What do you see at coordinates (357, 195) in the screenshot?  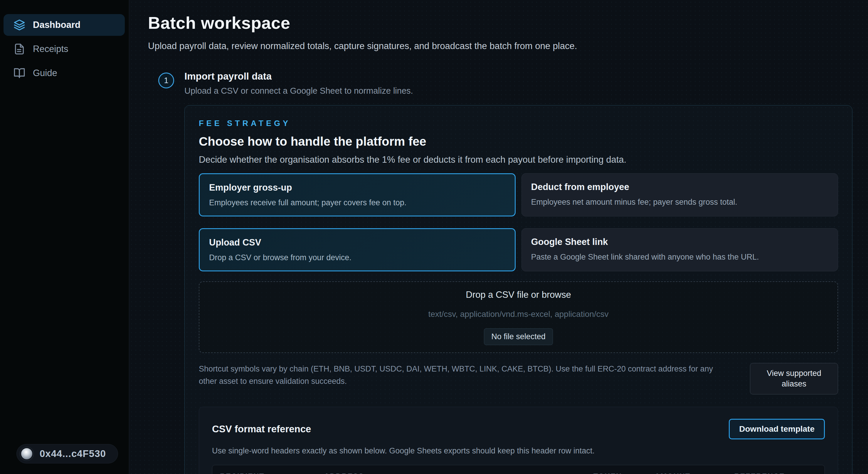 I see `option-card-employer-grossup: Employer gross-up Employees receive full…` at bounding box center [357, 195].